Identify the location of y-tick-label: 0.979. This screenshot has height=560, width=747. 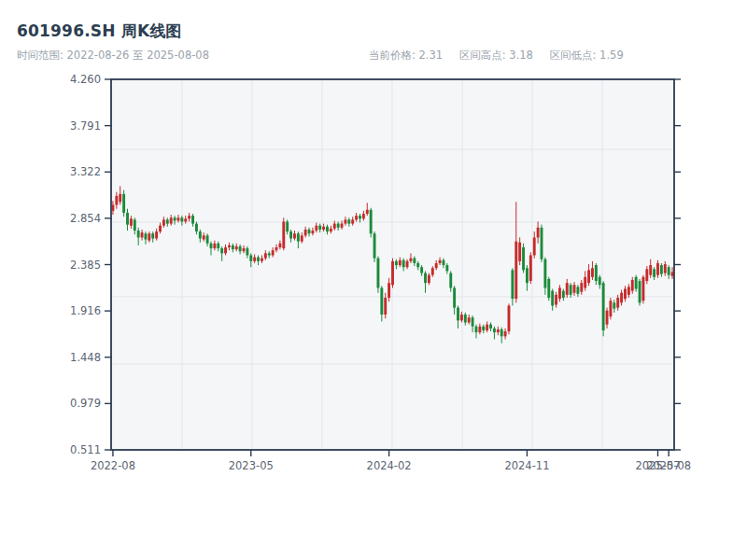
(86, 403).